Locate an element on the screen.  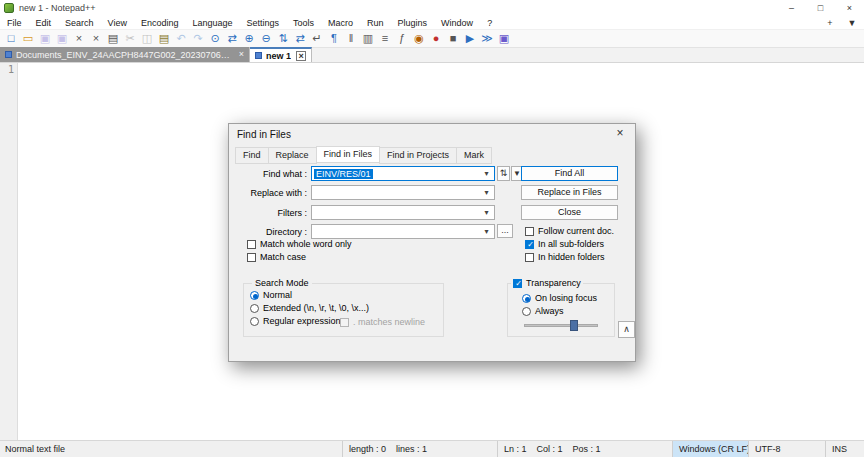
status-encoding: UTF-8 is located at coordinates (786, 449).